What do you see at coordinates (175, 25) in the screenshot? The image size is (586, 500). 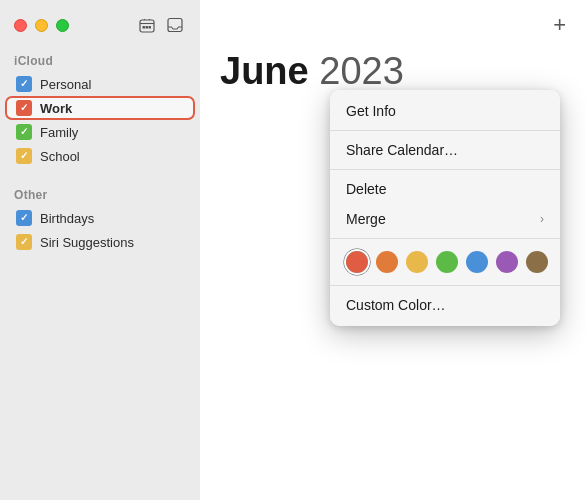 I see `inbox-icon` at bounding box center [175, 25].